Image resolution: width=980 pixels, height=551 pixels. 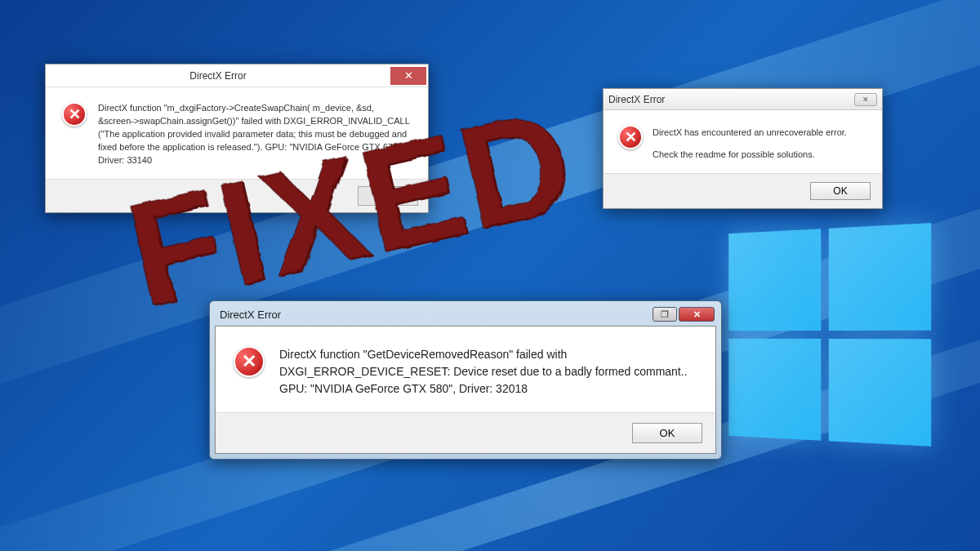 I want to click on titlebar: DirectX Error ❐ ✕, so click(x=466, y=316).